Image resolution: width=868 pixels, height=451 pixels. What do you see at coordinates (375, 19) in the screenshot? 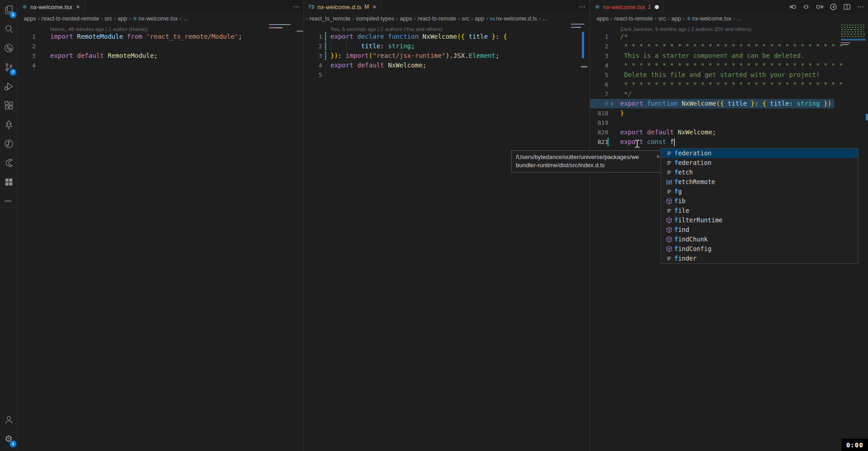
I see `breadcrumb-item: compiled-types` at bounding box center [375, 19].